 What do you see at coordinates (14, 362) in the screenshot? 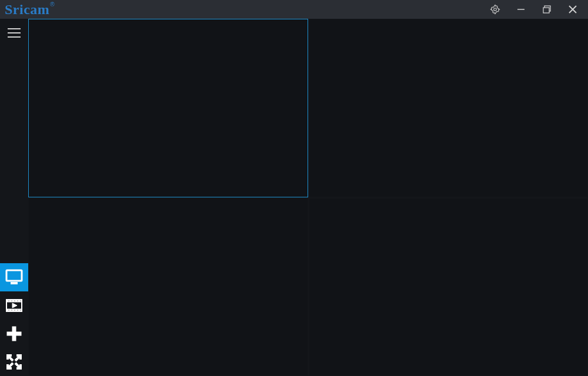
I see `fullscreen-button` at bounding box center [14, 362].